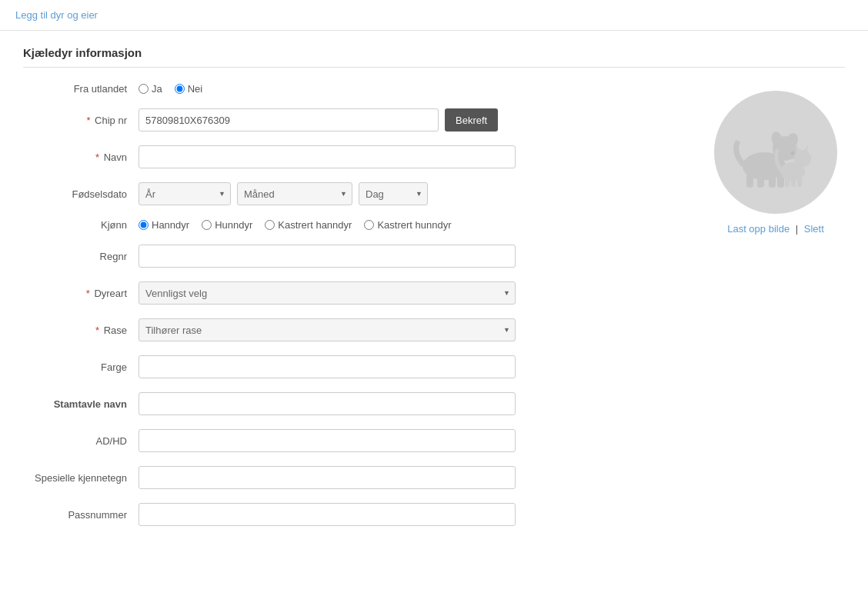  What do you see at coordinates (171, 225) in the screenshot?
I see `gender-hanndyr-text: Hanndyr` at bounding box center [171, 225].